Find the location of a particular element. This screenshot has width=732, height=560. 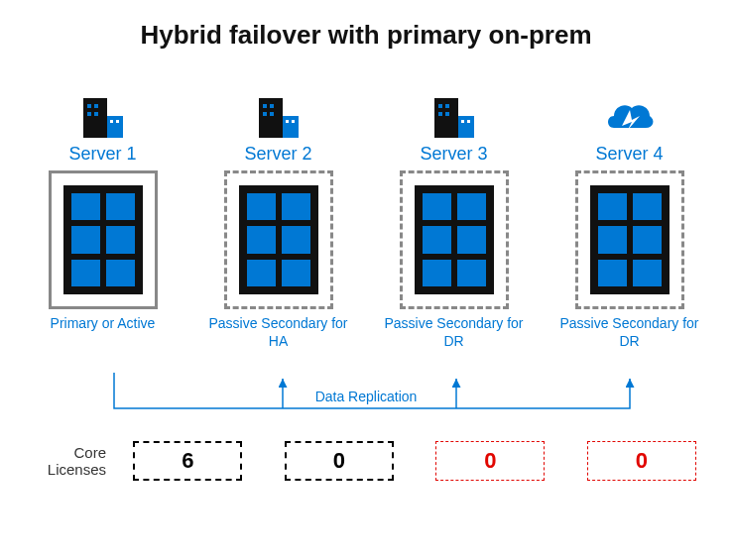

replication-flow: Data Replication is located at coordinates (366, 398).